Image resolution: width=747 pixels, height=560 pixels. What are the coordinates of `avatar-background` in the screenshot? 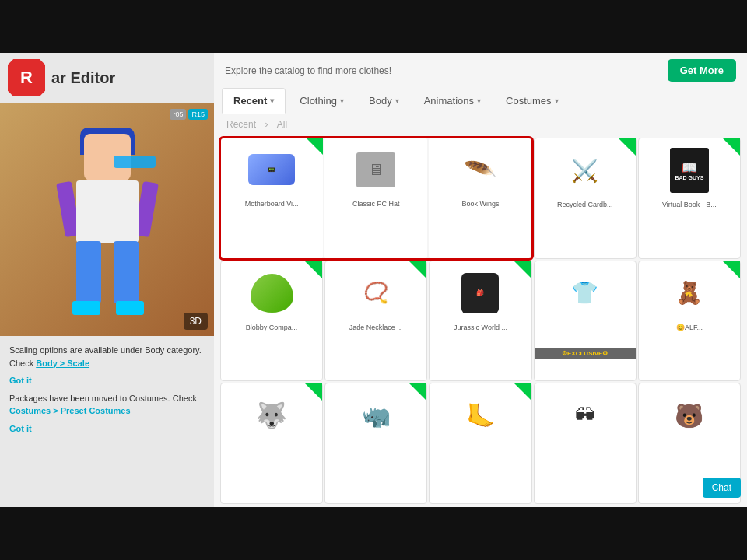 It's located at (107, 219).